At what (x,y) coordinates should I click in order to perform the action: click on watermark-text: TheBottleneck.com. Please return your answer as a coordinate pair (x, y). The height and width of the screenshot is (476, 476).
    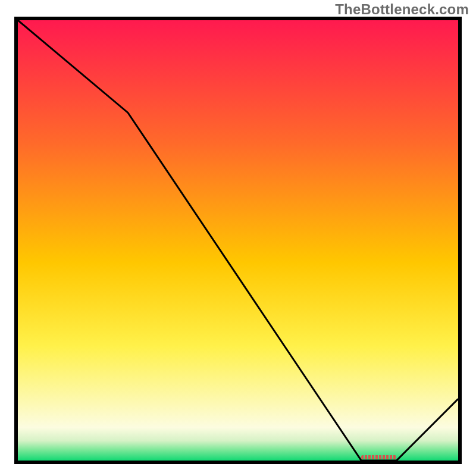
    Looking at the image, I should click on (402, 10).